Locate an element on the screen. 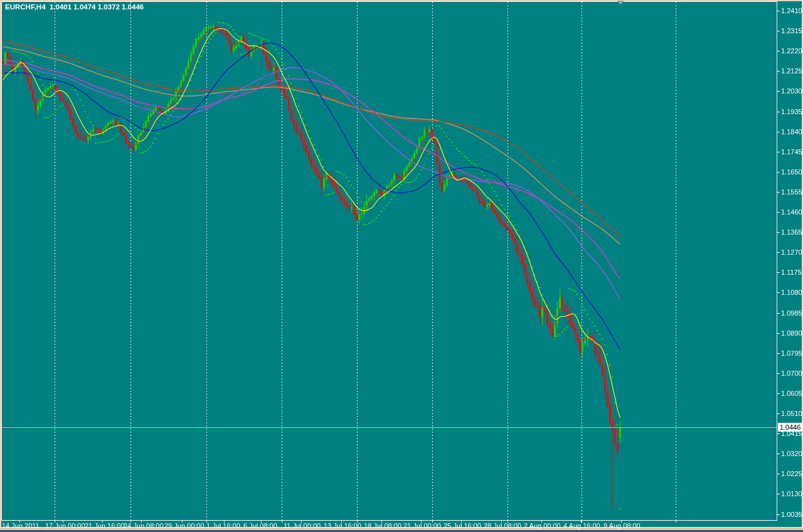  time-axis-label: 17 Jun 00:00 is located at coordinates (65, 526).